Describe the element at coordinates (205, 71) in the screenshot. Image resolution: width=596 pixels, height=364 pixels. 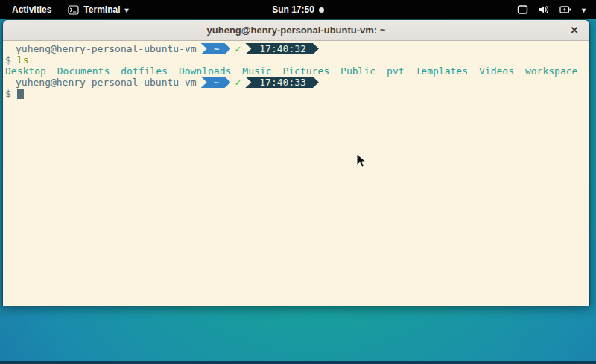
I see `ls-entry: Downloads` at that location.